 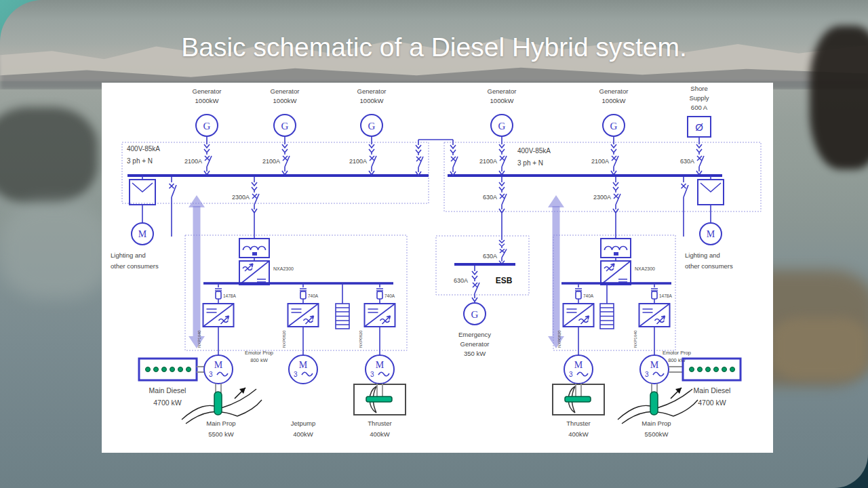 I want to click on drive-right: NXA2300 740A NXP0820 1478A NXP1640, so click(x=614, y=297).